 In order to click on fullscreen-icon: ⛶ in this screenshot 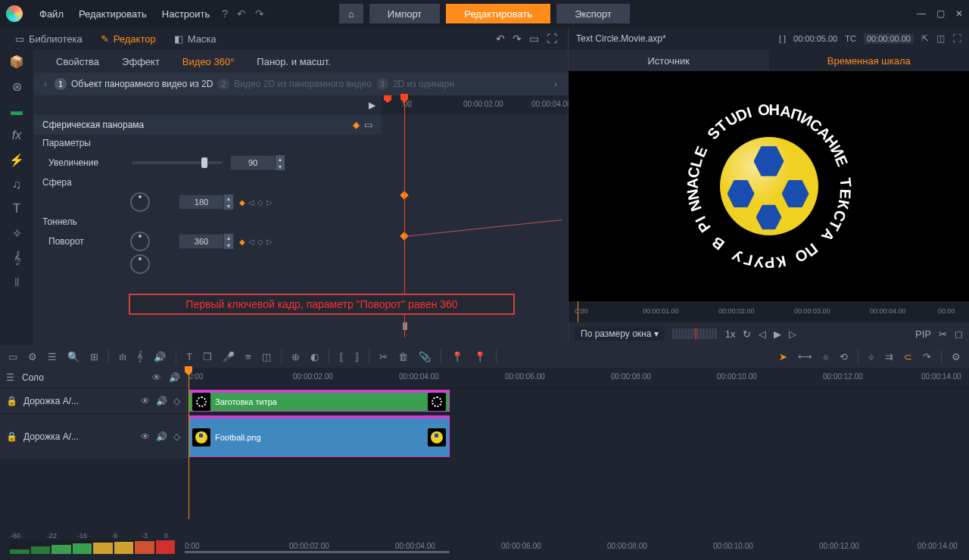, I will do `click(552, 39)`.